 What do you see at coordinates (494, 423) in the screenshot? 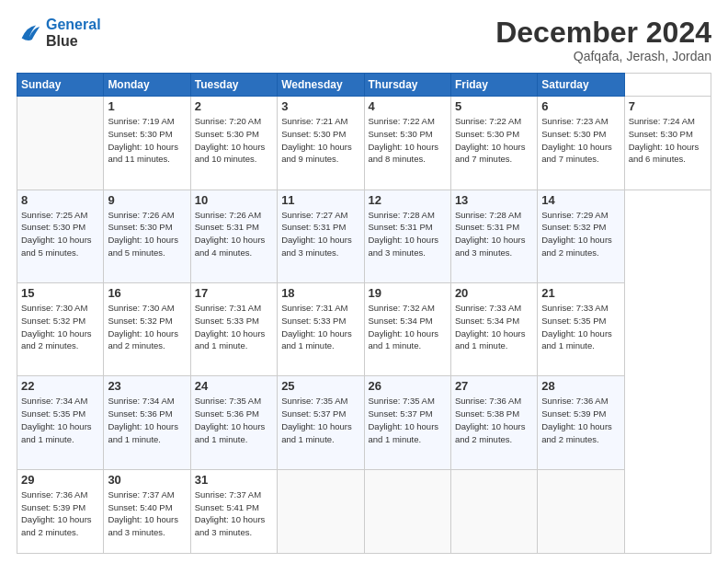
I see `calendar-cell: 27Sunrise: 7:36 AMSunset: 5:38 PMDayligh…` at bounding box center [494, 423].